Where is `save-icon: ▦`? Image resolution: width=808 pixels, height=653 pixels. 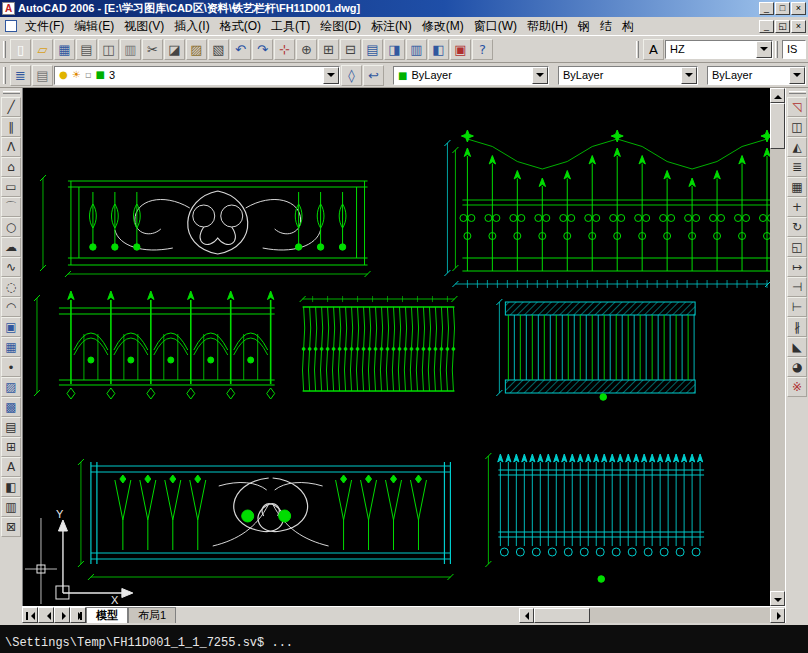 save-icon: ▦ is located at coordinates (64, 50).